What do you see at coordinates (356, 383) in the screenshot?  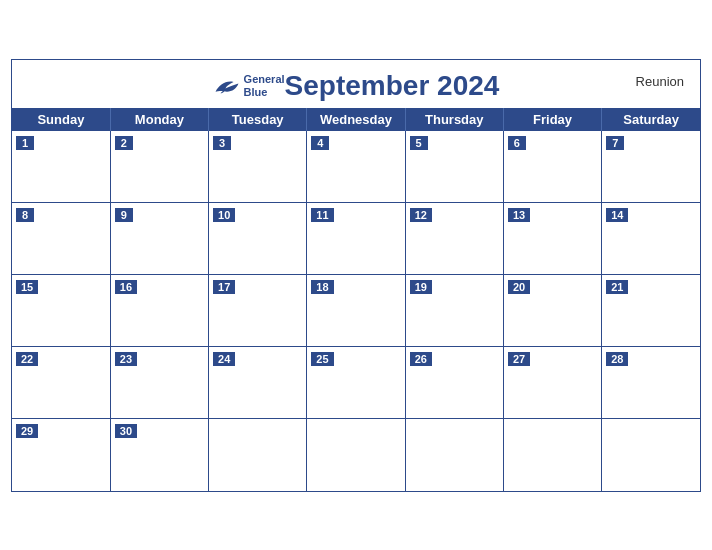 I see `week-row-4: 22232425262728` at bounding box center [356, 383].